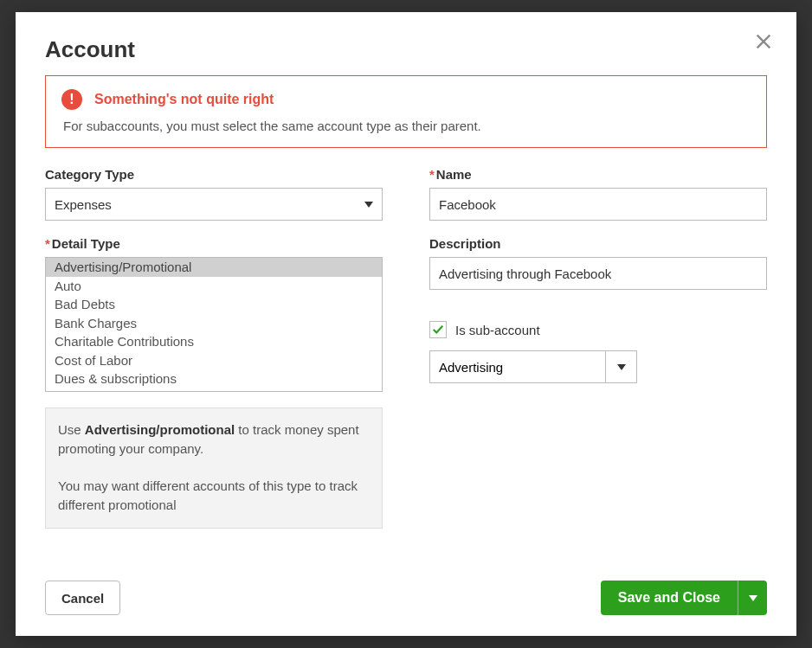 The width and height of the screenshot is (812, 648). What do you see at coordinates (214, 342) in the screenshot?
I see `detail-type-option: Charitable Contributions` at bounding box center [214, 342].